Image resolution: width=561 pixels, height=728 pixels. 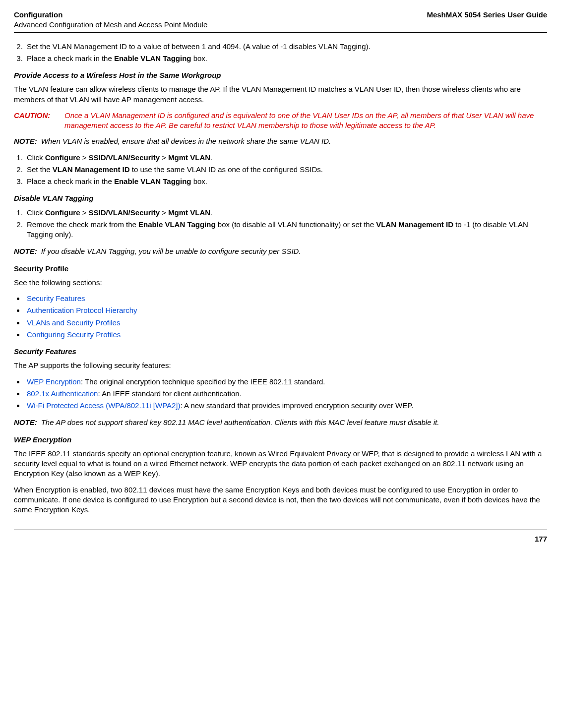 What do you see at coordinates (286, 158) in the screenshot?
I see `list2-item1: Click Configure > SSID/VLAN/Security > M…` at bounding box center [286, 158].